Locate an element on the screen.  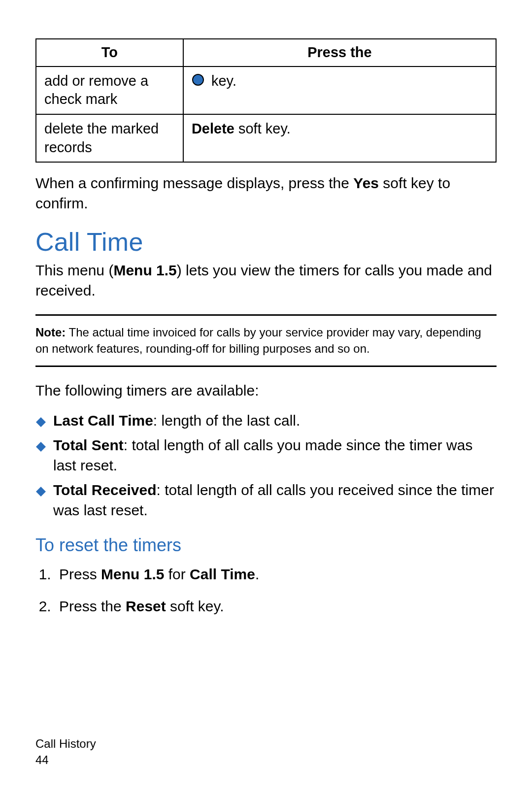
page-footer: Call History 44 is located at coordinates (66, 752).